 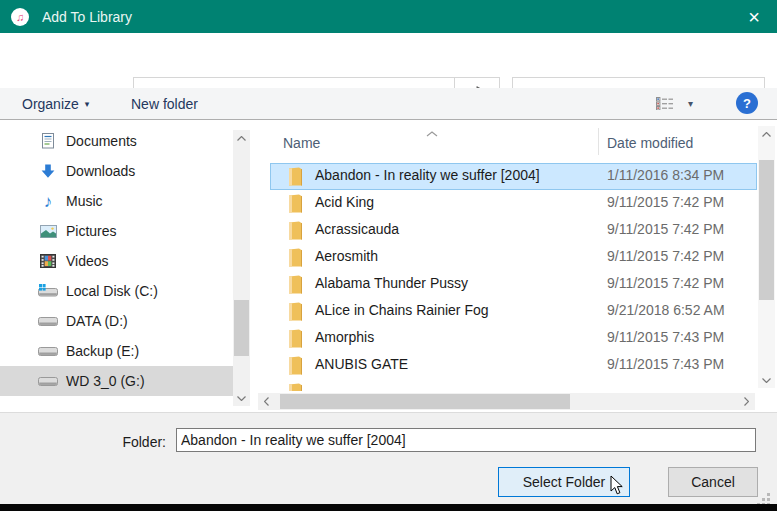 I want to click on sidebar-item-downloads: Downloads, so click(x=116, y=171).